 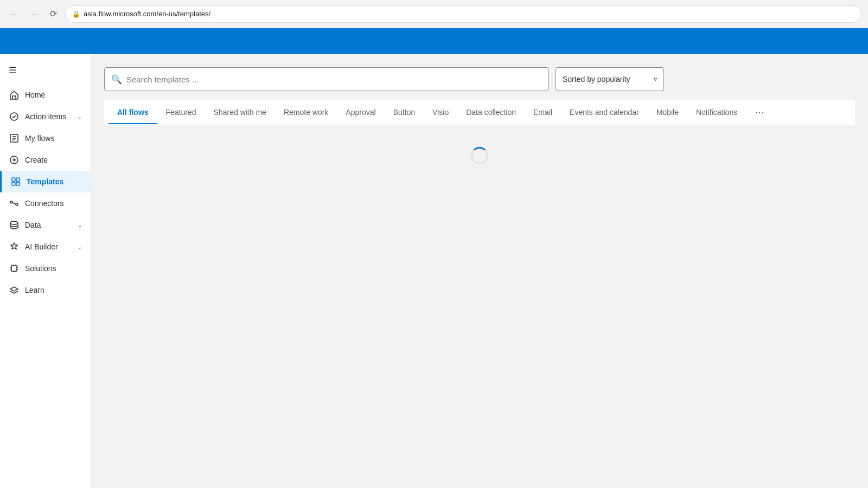 What do you see at coordinates (14, 268) in the screenshot?
I see `solutions-icon` at bounding box center [14, 268].